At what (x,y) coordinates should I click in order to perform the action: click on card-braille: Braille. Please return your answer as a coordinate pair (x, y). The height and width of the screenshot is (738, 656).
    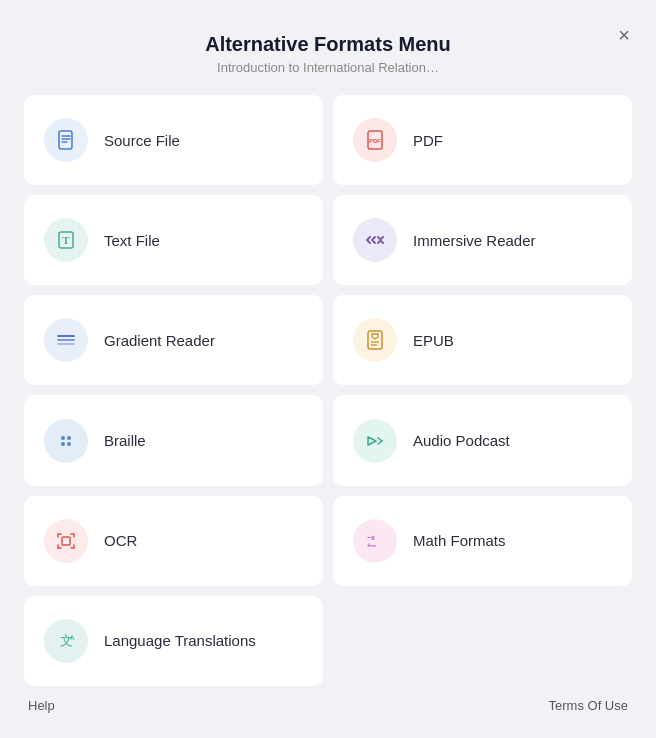
    Looking at the image, I should click on (174, 440).